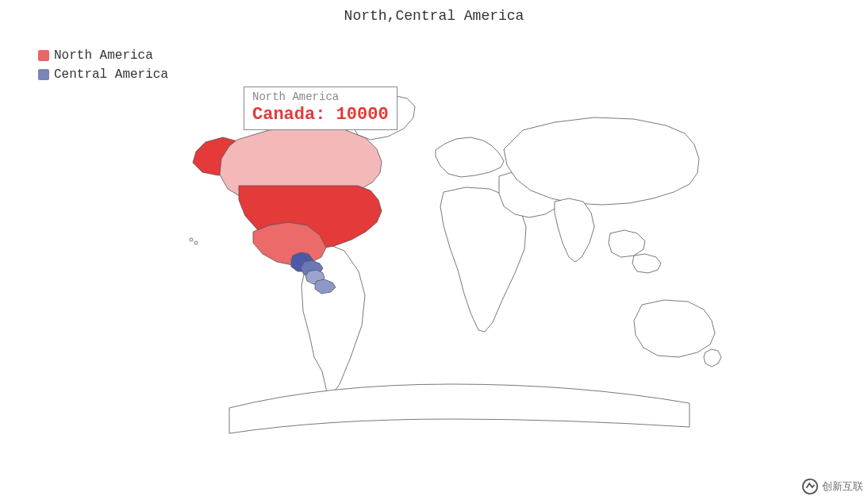 This screenshot has width=868, height=500. Describe the element at coordinates (434, 16) in the screenshot. I see `chart-title: North,Central America` at that location.